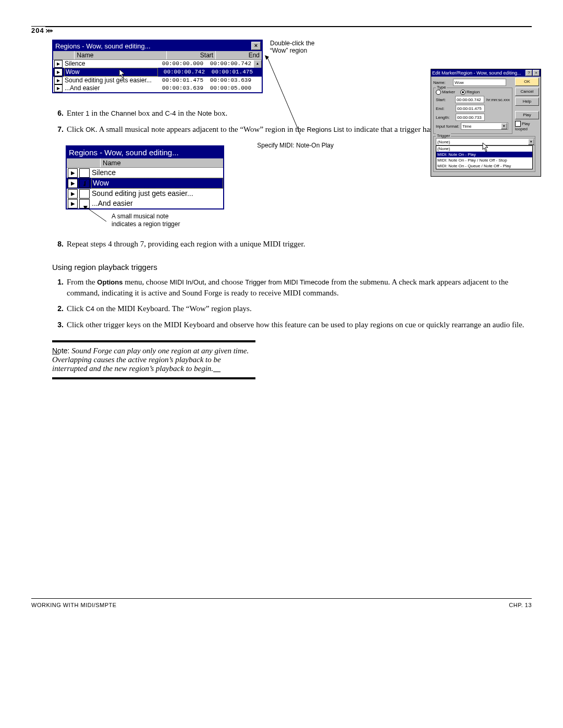 This screenshot has width=563, height=728. Describe the element at coordinates (463, 92) in the screenshot. I see `region-radio` at that location.